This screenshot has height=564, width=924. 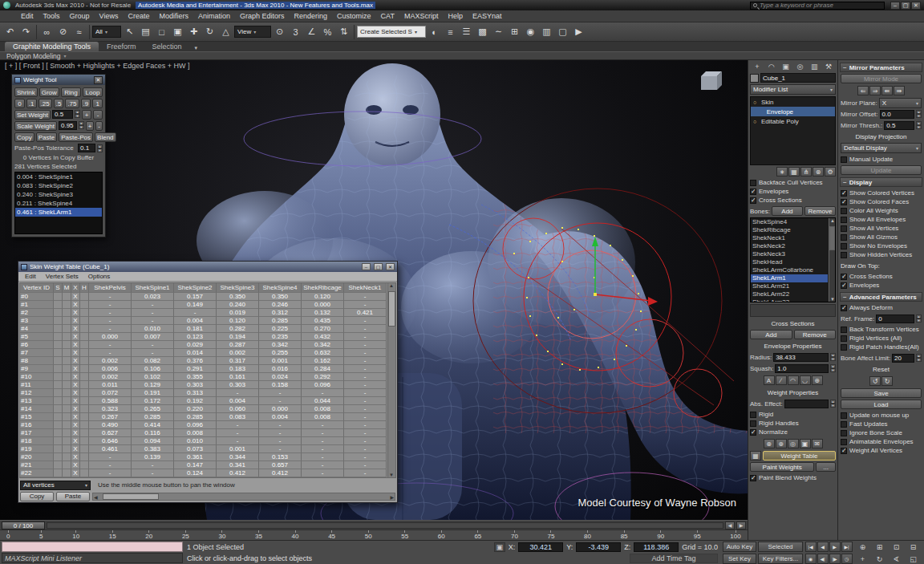 What do you see at coordinates (98, 103) in the screenshot?
I see `weight-preset-button: 1` at bounding box center [98, 103].